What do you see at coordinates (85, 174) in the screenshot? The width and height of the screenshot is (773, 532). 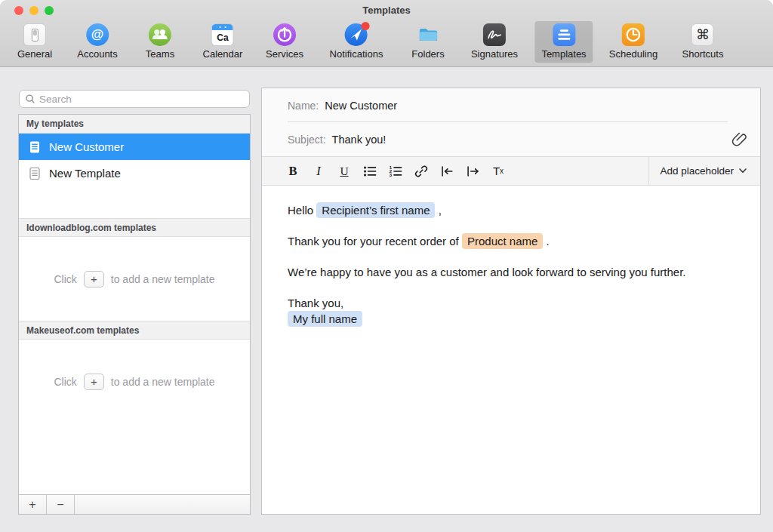 I see `template-name: New Template` at bounding box center [85, 174].